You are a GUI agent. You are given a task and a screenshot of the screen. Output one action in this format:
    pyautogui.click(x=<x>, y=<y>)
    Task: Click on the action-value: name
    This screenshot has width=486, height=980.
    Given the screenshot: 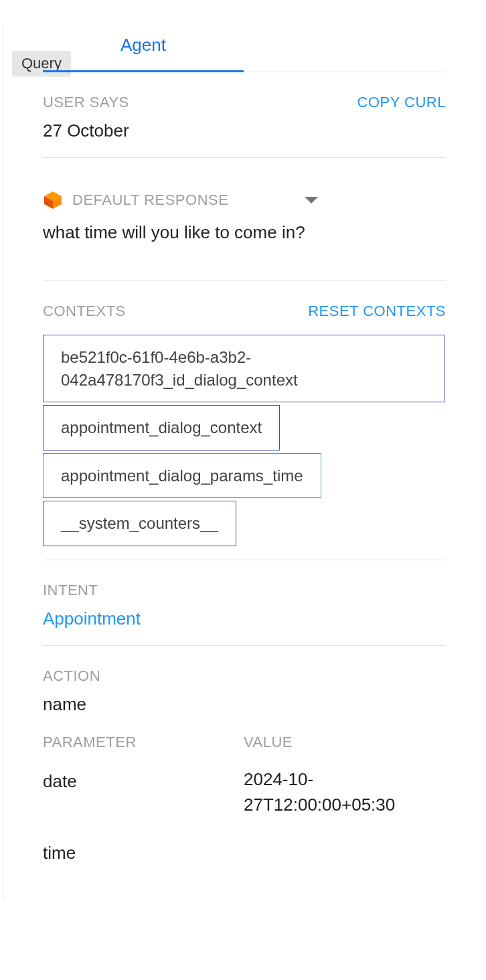 What is the action you would take?
    pyautogui.click(x=244, y=704)
    